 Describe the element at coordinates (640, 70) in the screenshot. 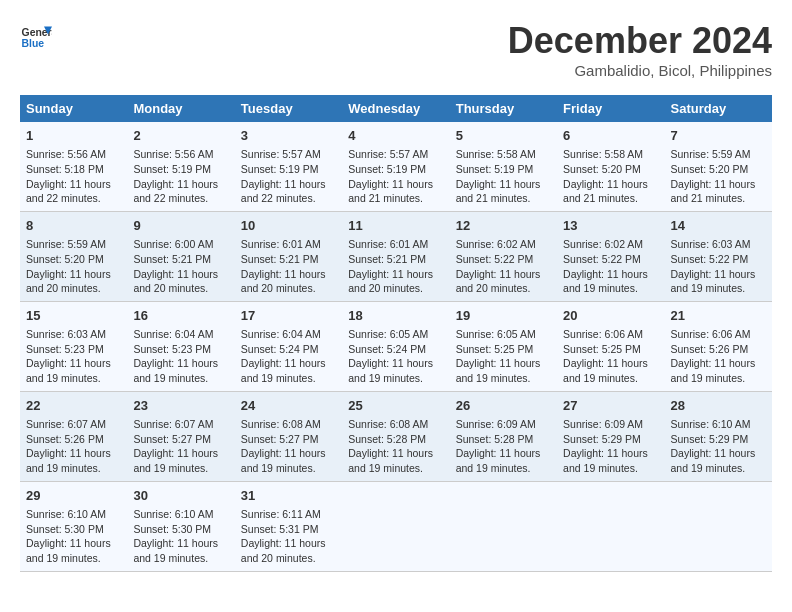

I see `location-subtitle: Gambalidio, Bicol, Philippines` at that location.